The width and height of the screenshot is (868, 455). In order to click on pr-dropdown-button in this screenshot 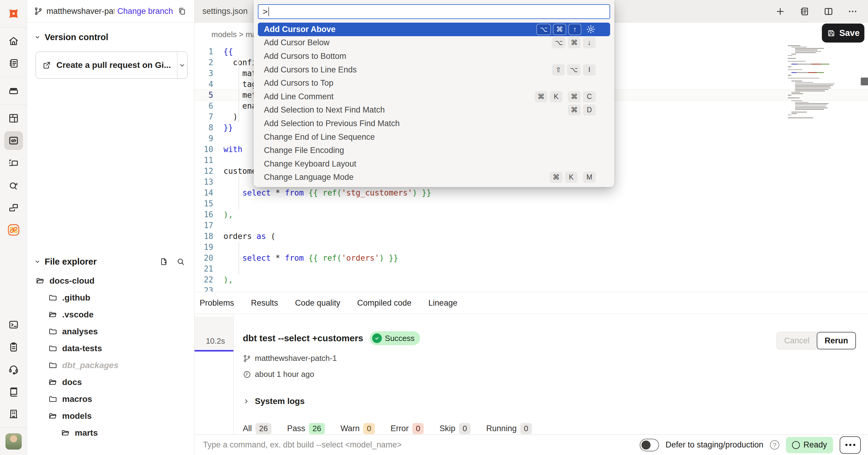, I will do `click(182, 65)`.